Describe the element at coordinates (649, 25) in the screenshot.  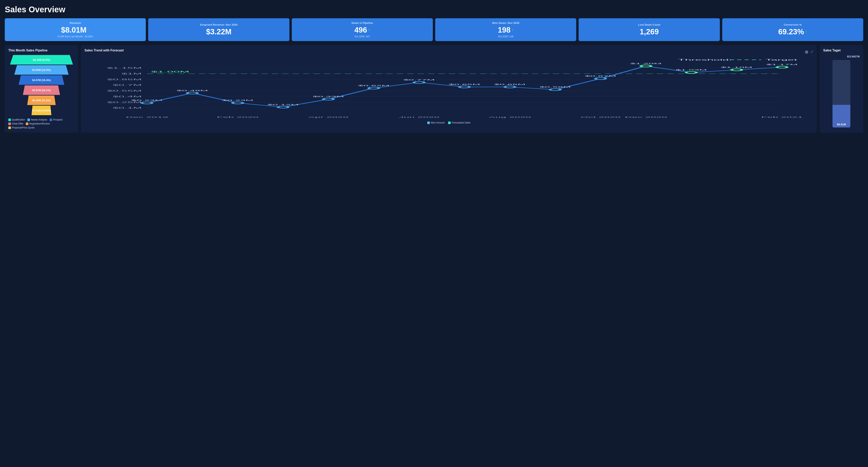
I see `kpi-label-lost-deals: Lost Deals Count` at that location.